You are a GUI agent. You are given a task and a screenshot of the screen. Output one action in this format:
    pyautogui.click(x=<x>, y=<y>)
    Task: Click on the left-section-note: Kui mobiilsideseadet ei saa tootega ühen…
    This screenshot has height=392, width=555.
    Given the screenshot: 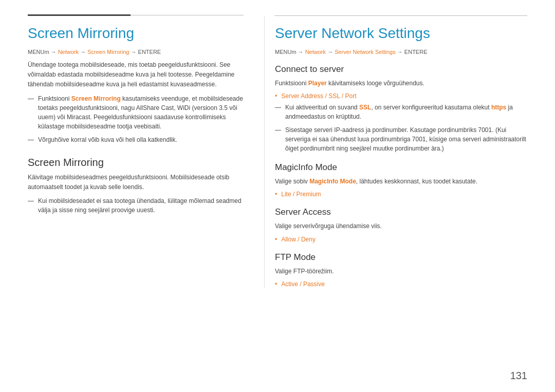 What is the action you would take?
    pyautogui.click(x=136, y=206)
    